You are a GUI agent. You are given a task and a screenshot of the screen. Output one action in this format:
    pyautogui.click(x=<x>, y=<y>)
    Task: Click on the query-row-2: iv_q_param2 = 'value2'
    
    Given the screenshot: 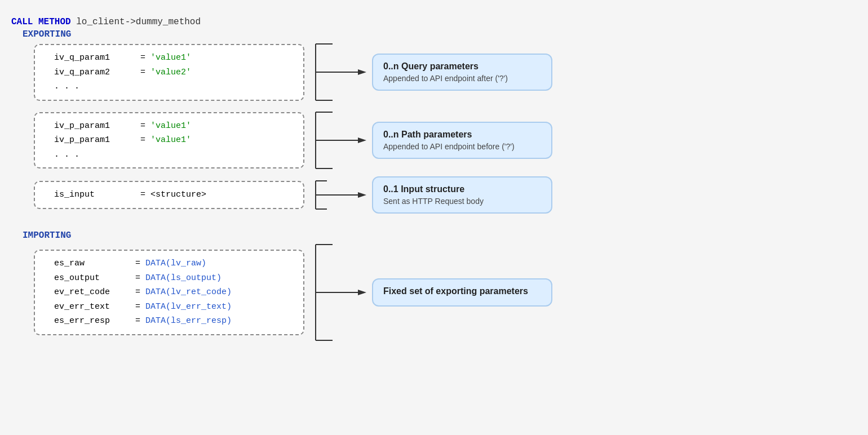 What is the action you would take?
    pyautogui.click(x=169, y=73)
    